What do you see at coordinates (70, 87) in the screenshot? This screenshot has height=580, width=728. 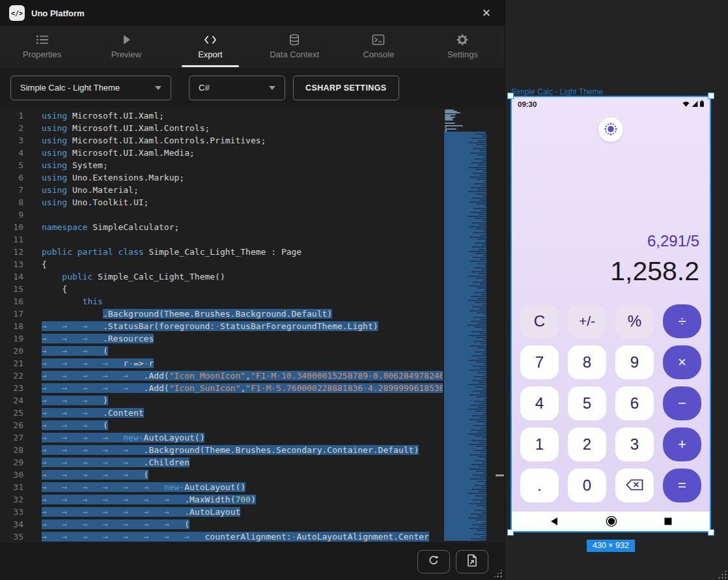 I see `component-dropdown-value: Simple Calc - Light Theme` at bounding box center [70, 87].